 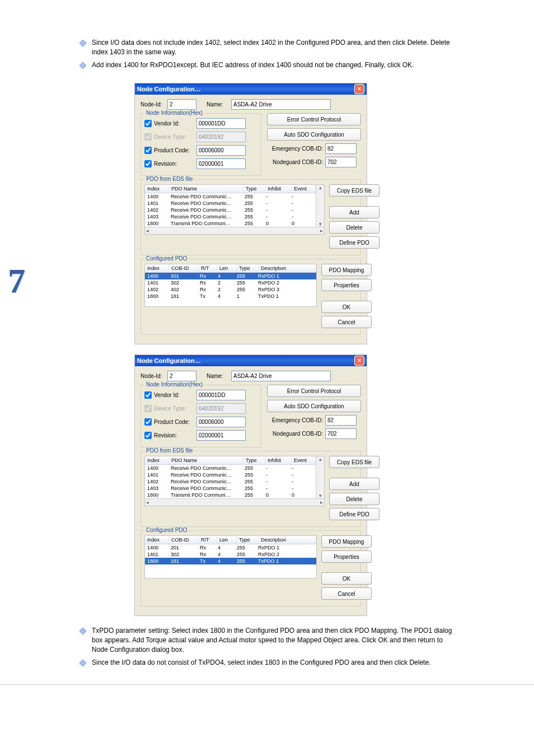 What do you see at coordinates (231, 283) in the screenshot?
I see `table-row: 1401302Rx2255RxPDO 2` at bounding box center [231, 283].